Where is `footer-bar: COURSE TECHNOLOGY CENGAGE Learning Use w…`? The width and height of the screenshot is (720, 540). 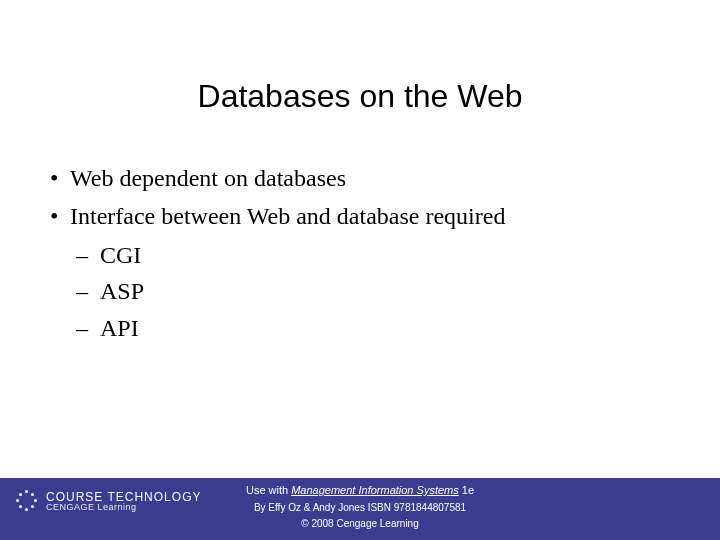
footer-bar: COURSE TECHNOLOGY CENGAGE Learning Use w… is located at coordinates (360, 509).